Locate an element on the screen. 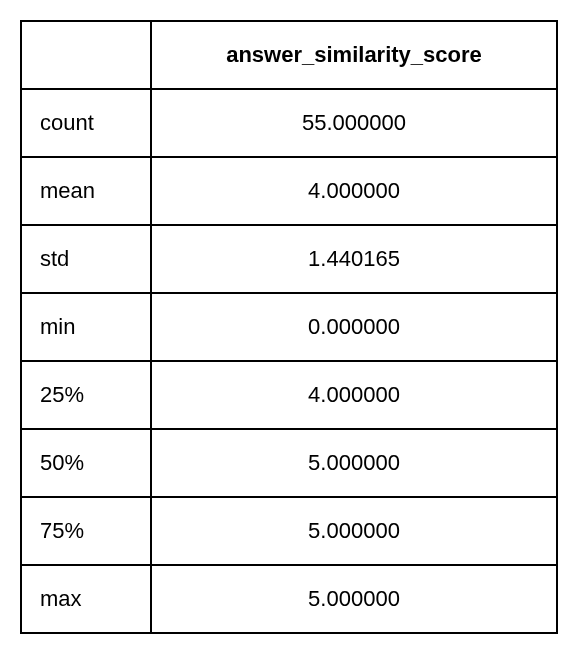  row-label-75pct: 75% is located at coordinates (86, 531).